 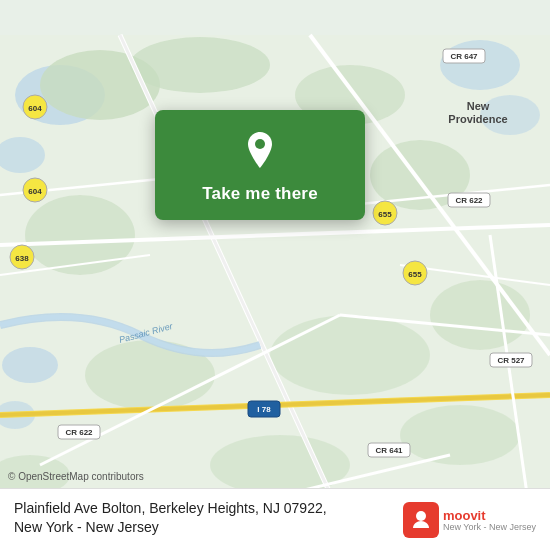 What do you see at coordinates (260, 150) in the screenshot?
I see `location-pin-icon` at bounding box center [260, 150].